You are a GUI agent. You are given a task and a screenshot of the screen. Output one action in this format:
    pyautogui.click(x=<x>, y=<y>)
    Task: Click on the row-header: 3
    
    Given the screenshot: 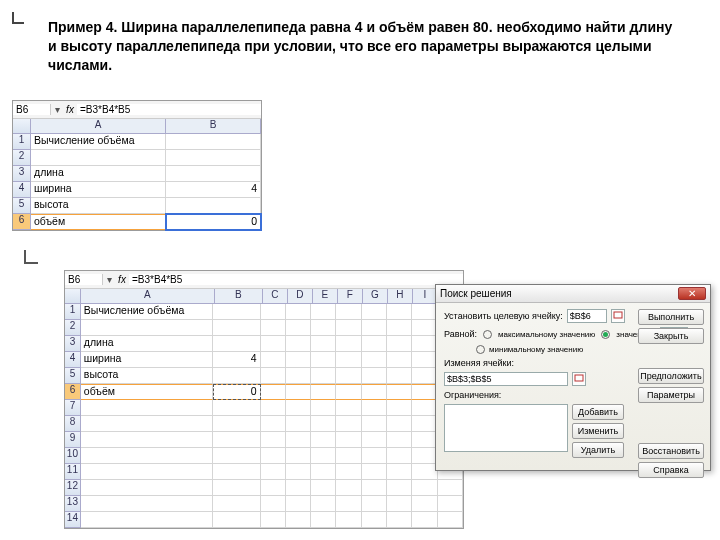 What is the action you would take?
    pyautogui.click(x=73, y=344)
    